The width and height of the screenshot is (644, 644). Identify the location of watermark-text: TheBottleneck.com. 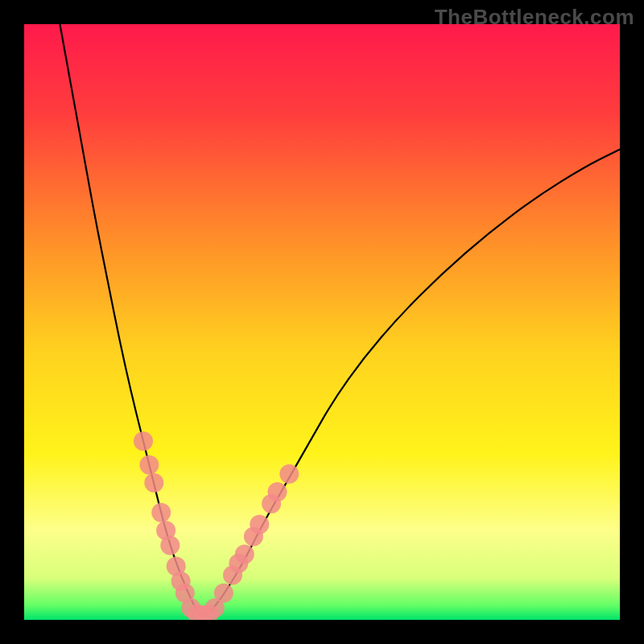
(535, 18).